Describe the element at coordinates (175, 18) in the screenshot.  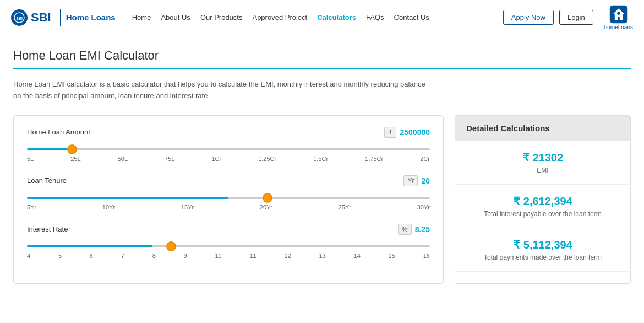
I see `nav-about: About Us` at that location.